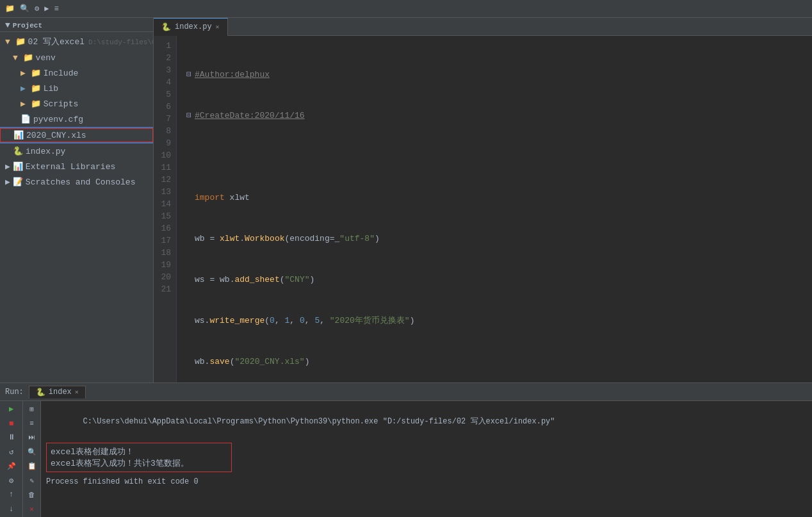 The width and height of the screenshot is (812, 517). I want to click on code-line-1: ⊟ #Author:delphux, so click(494, 74).